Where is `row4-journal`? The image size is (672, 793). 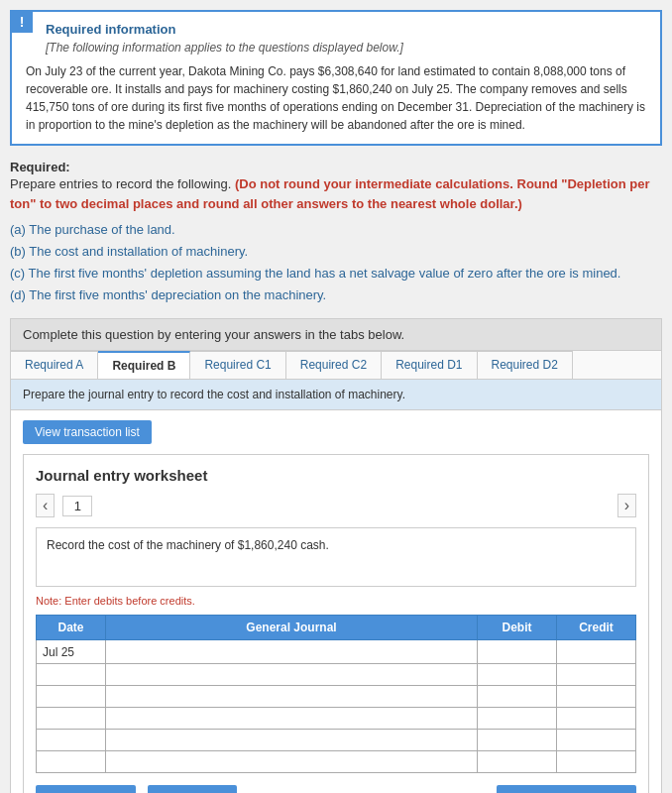
row4-journal is located at coordinates (291, 719).